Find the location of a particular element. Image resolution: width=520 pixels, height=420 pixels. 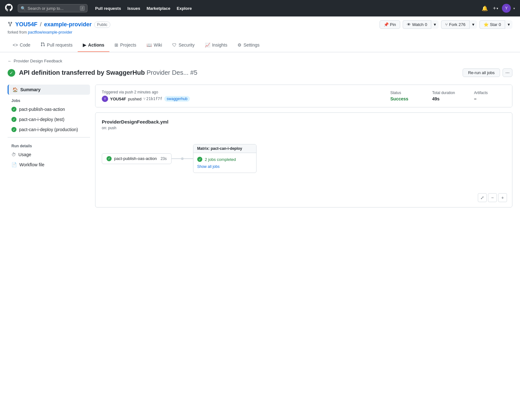

github-logo is located at coordinates (9, 8).